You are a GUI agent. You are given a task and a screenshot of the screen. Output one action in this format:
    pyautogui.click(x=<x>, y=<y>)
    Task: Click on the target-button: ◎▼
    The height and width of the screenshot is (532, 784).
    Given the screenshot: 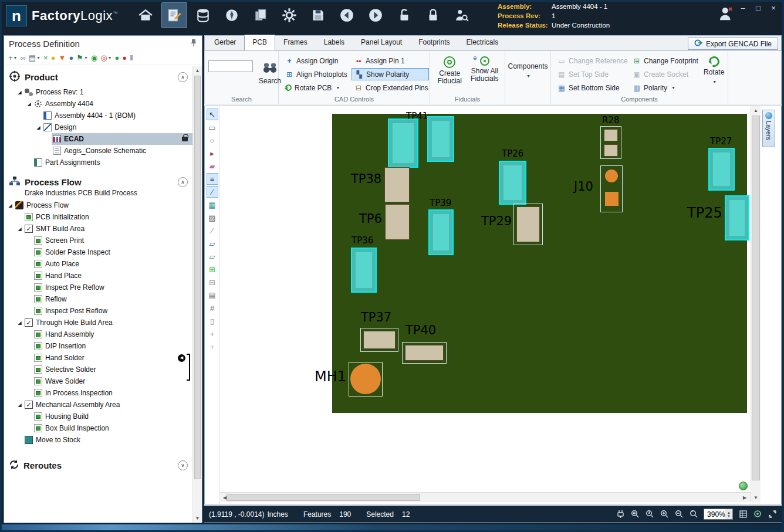 What is the action you would take?
    pyautogui.click(x=106, y=58)
    